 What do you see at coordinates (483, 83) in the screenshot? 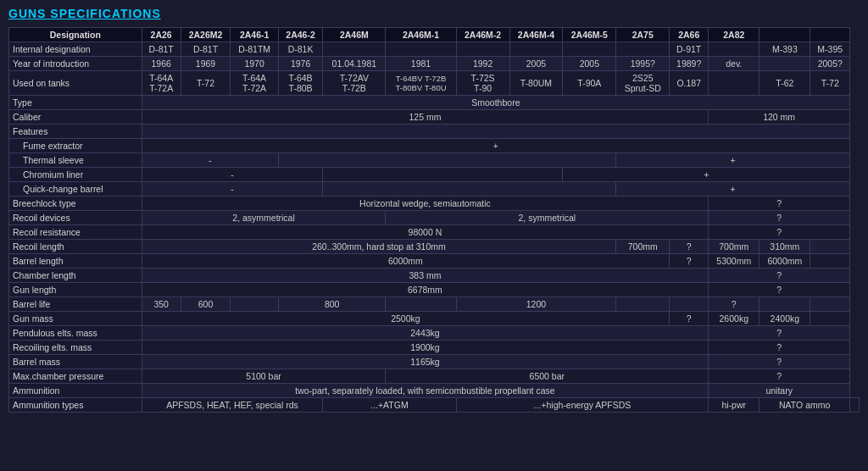
I see `cell: T-72S T-90` at bounding box center [483, 83].